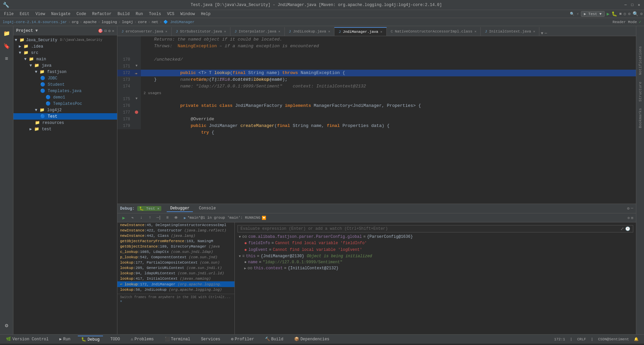  Describe the element at coordinates (632, 208) in the screenshot. I see `debug-minimize-icon: ─` at that location.